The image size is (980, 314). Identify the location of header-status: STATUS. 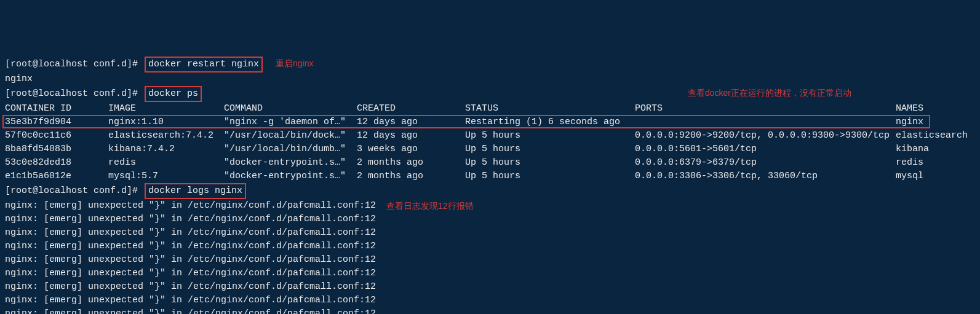
(550, 109).